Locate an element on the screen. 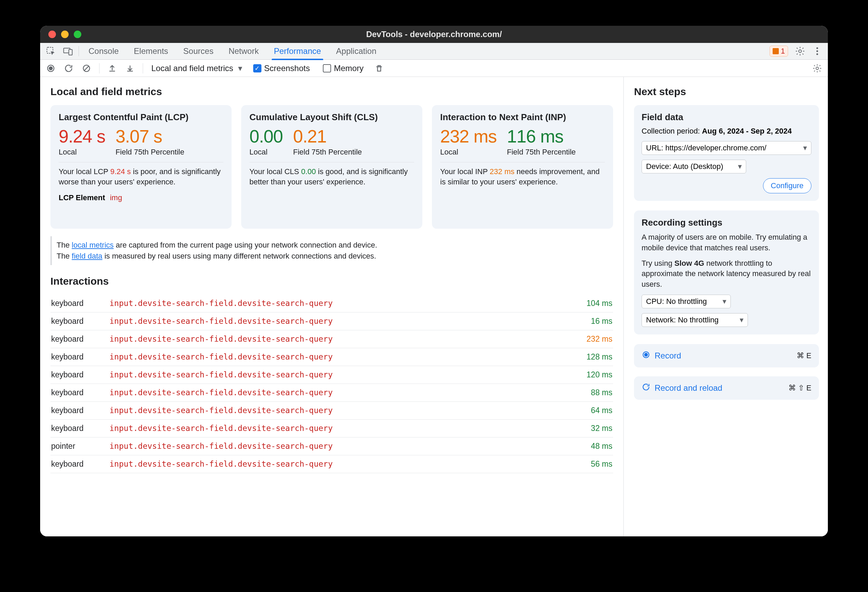  download-profile-button is located at coordinates (130, 68).